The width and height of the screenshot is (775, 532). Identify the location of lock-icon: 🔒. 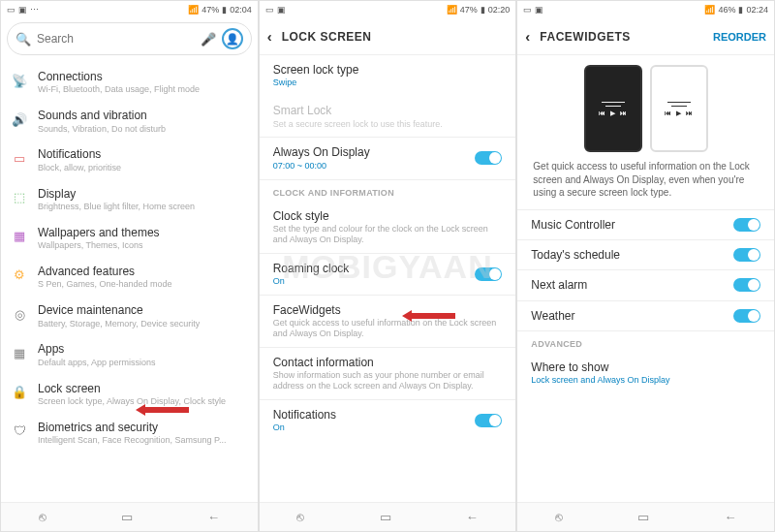
(19, 392).